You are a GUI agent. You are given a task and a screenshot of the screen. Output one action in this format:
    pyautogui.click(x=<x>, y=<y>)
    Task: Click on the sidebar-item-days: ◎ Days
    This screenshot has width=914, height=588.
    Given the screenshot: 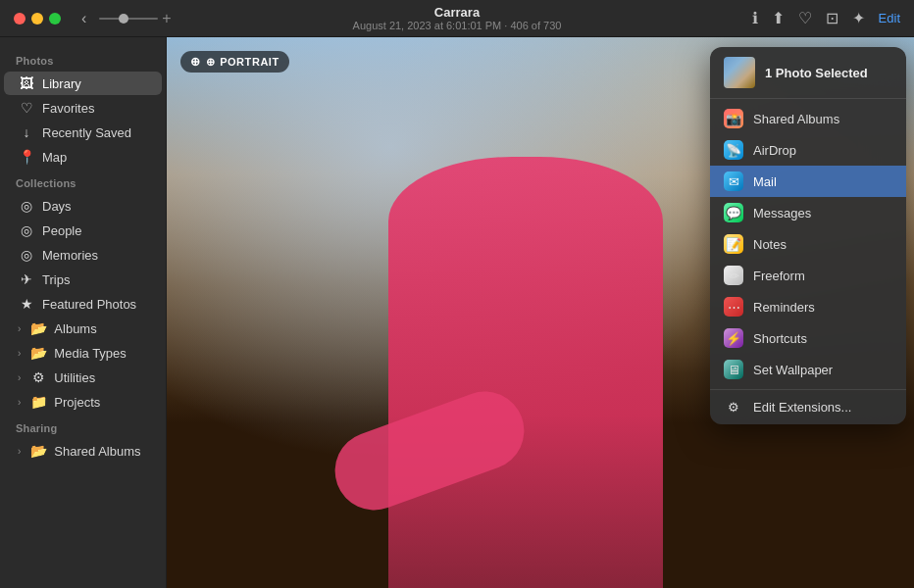 What is the action you would take?
    pyautogui.click(x=82, y=206)
    